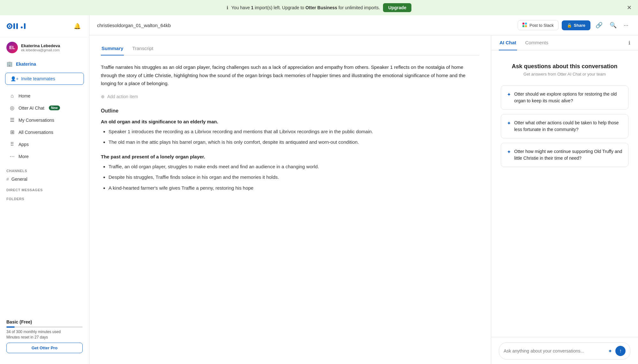 Image resolution: width=638 pixels, height=364 pixels. What do you see at coordinates (569, 25) in the screenshot?
I see `share-icon: 🔒` at bounding box center [569, 25].